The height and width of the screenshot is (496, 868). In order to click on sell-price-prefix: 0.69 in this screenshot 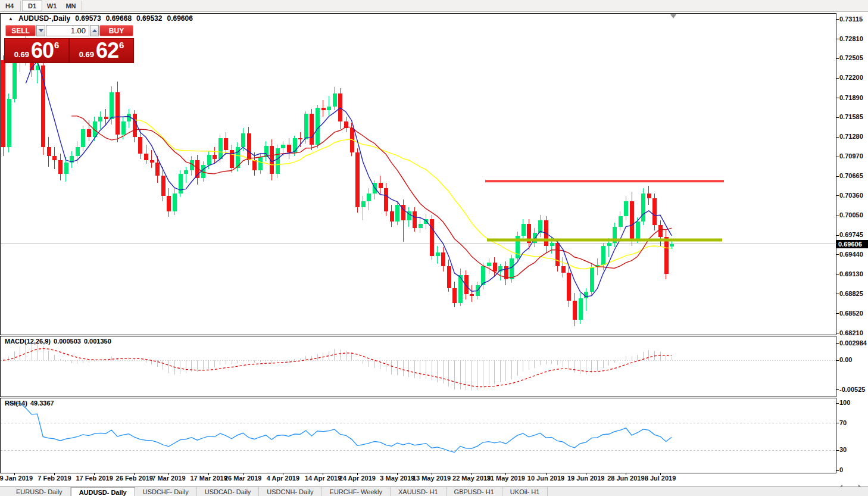, I will do `click(21, 55)`.